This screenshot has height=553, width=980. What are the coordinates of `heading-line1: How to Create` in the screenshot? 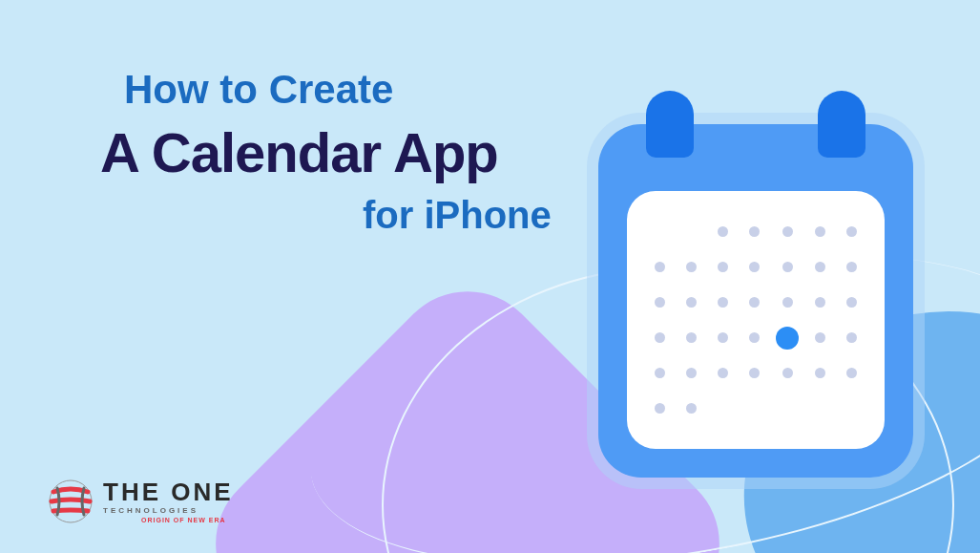 It's located at (338, 90).